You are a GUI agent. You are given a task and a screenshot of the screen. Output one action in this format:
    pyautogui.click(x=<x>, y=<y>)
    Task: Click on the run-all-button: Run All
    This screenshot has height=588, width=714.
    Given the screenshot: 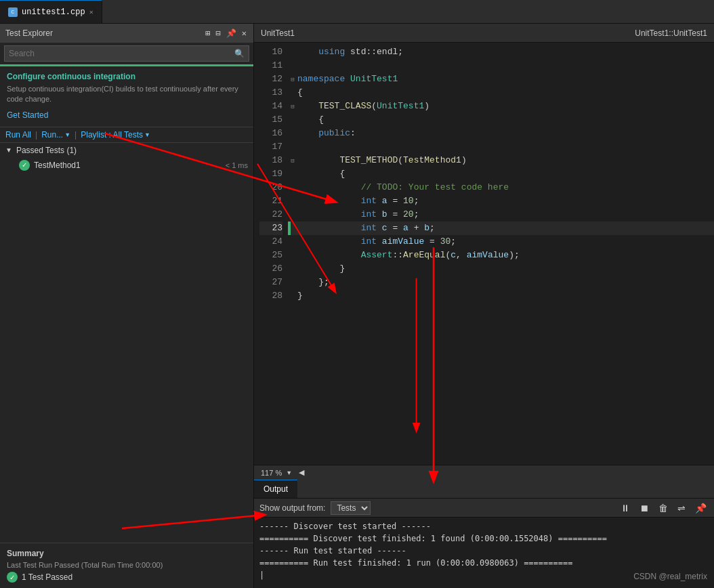 What is the action you would take?
    pyautogui.click(x=18, y=135)
    